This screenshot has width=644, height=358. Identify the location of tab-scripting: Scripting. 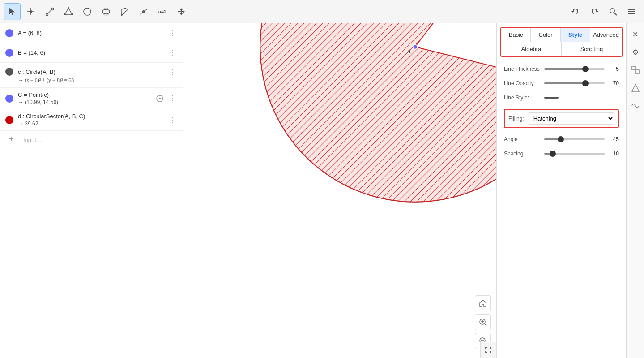
(592, 49).